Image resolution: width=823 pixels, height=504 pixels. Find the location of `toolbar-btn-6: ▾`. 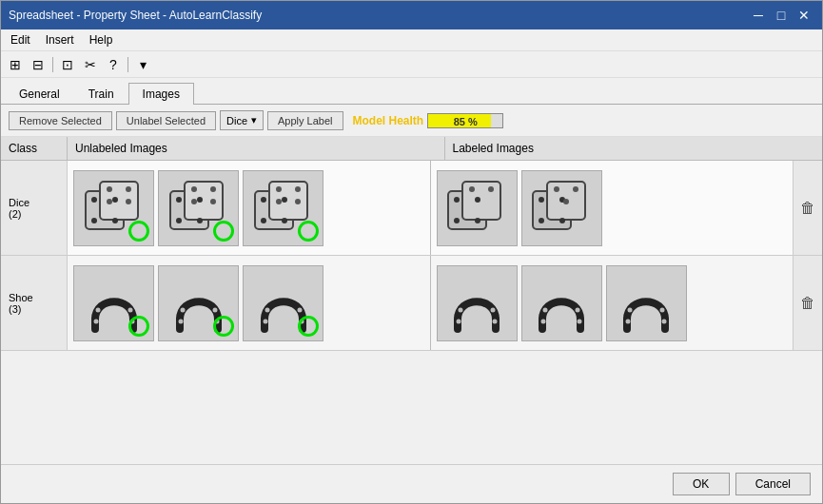

toolbar-btn-6: ▾ is located at coordinates (143, 65).